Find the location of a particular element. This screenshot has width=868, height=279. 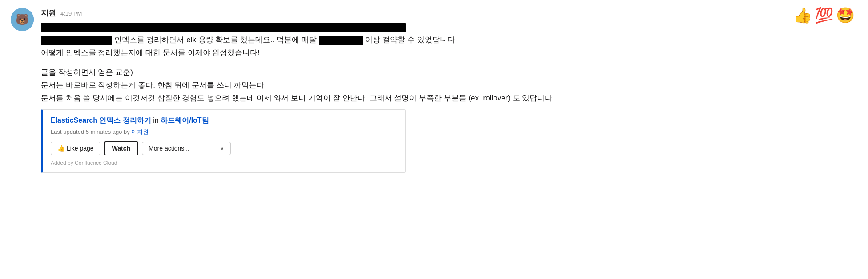

message-line-6: 문서를 처음 쓸 당시에는 이것저것 삽질한 경험도 넣으려 했는데 이제 와서… is located at coordinates (430, 98).